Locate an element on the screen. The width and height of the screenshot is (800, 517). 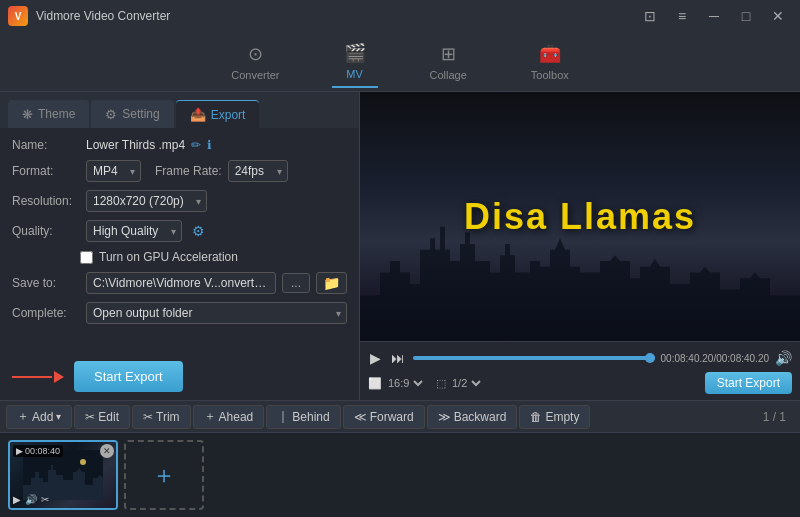
saveto-browse-button: ... is located at coordinates (296, 283).